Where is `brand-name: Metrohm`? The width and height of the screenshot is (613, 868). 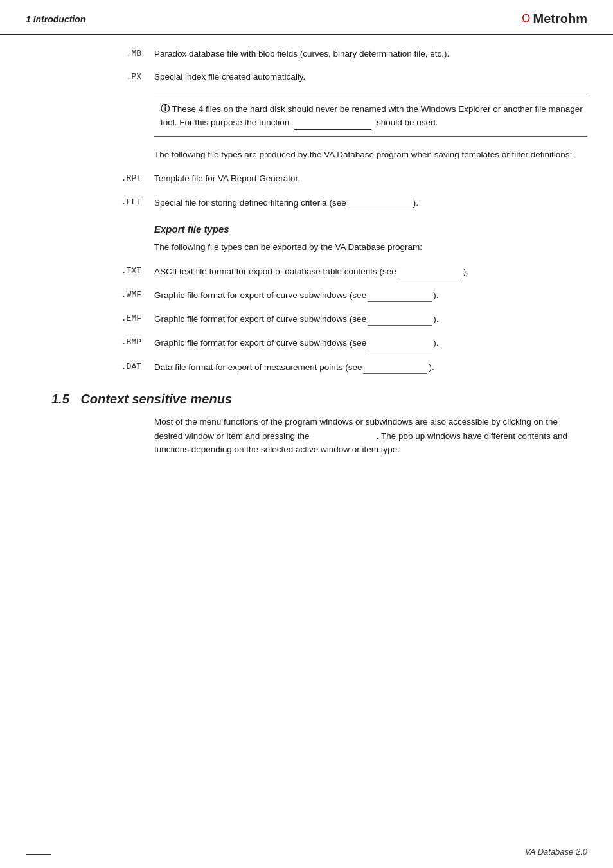 brand-name: Metrohm is located at coordinates (560, 19).